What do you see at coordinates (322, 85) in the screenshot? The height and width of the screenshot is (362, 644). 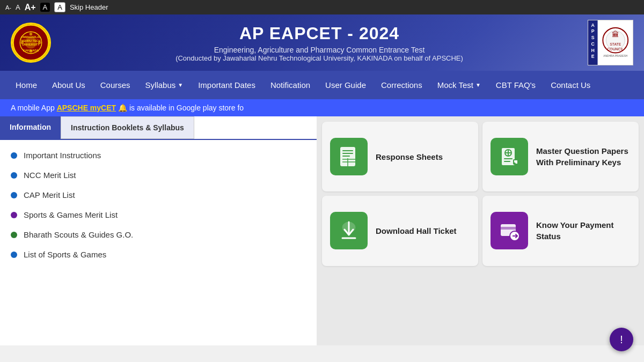 I see `navbar: Home About Us Courses Syllabus ▼ Importa…` at bounding box center [322, 85].